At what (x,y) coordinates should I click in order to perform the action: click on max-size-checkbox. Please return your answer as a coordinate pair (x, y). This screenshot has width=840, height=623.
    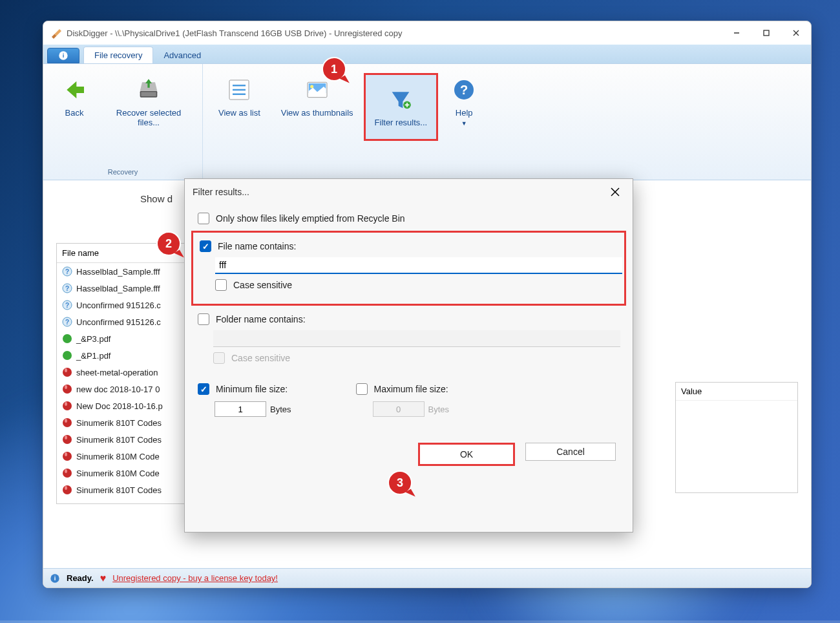
    Looking at the image, I should click on (362, 389).